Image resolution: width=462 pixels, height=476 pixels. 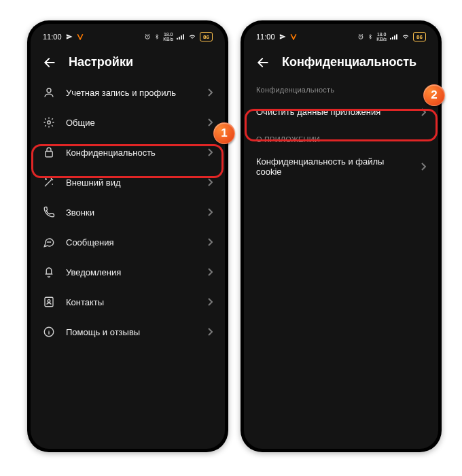 What do you see at coordinates (128, 182) in the screenshot?
I see `row-appearance: Внешний вид` at bounding box center [128, 182].